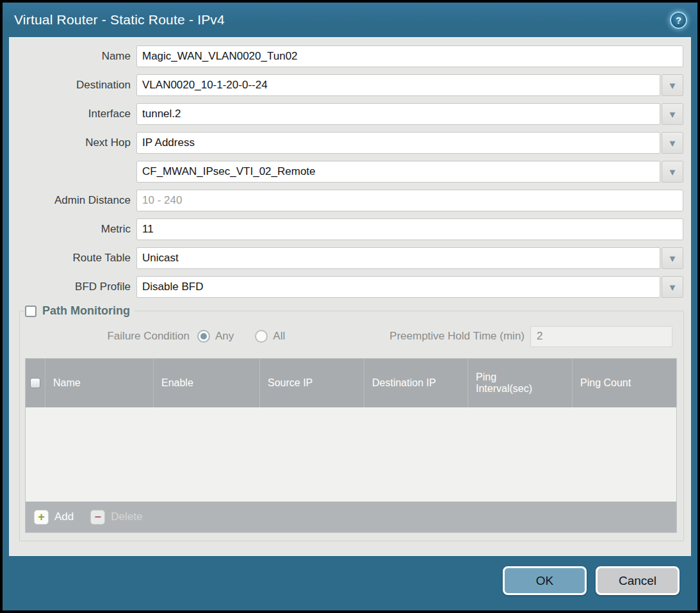 The image size is (700, 613). What do you see at coordinates (107, 336) in the screenshot?
I see `failure-condition-label: Failure Condition` at bounding box center [107, 336].